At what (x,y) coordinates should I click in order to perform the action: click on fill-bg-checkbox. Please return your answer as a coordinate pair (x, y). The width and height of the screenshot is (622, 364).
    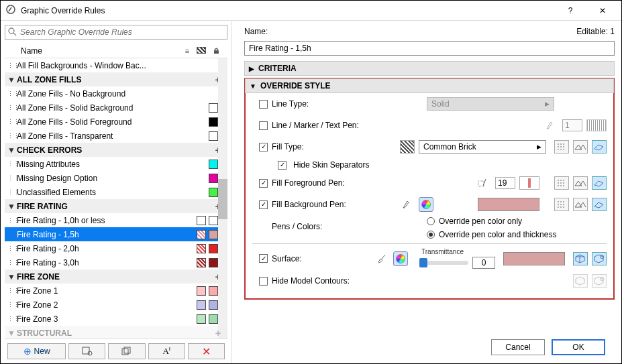
    Looking at the image, I should click on (263, 205).